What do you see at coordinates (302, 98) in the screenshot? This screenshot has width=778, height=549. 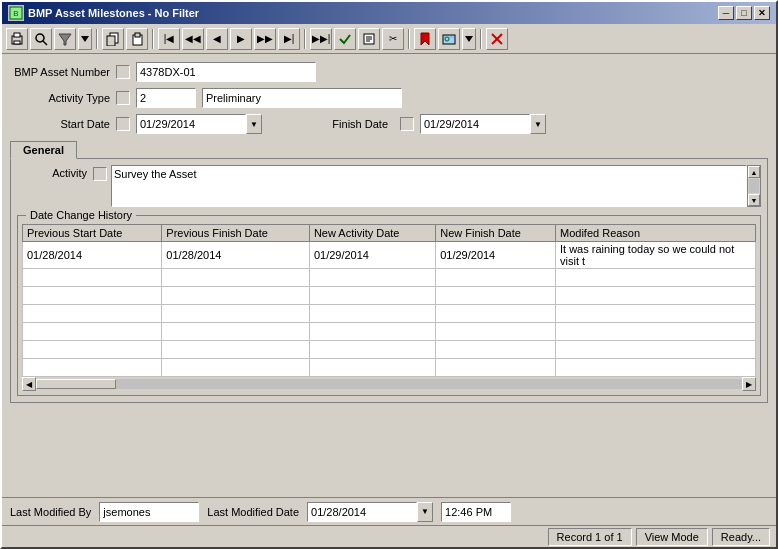 I see `activity-type-name-input` at bounding box center [302, 98].